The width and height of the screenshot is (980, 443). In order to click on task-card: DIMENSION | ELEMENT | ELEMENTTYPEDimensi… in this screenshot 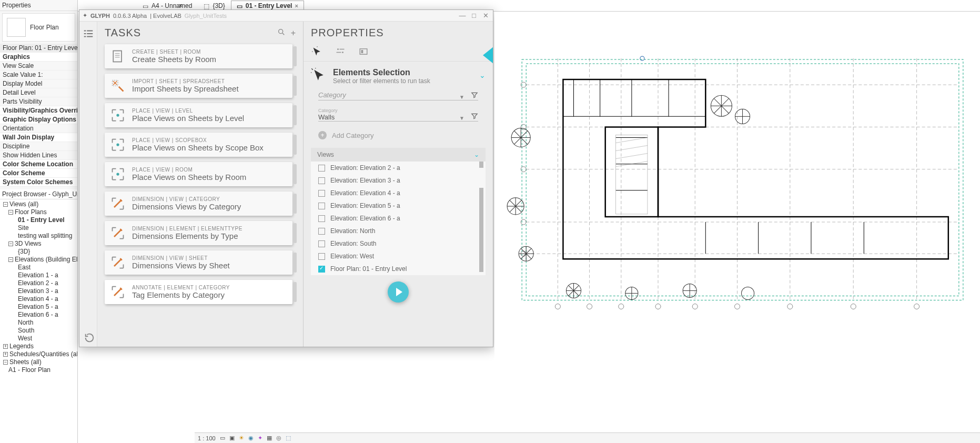, I will do `click(199, 233)`.